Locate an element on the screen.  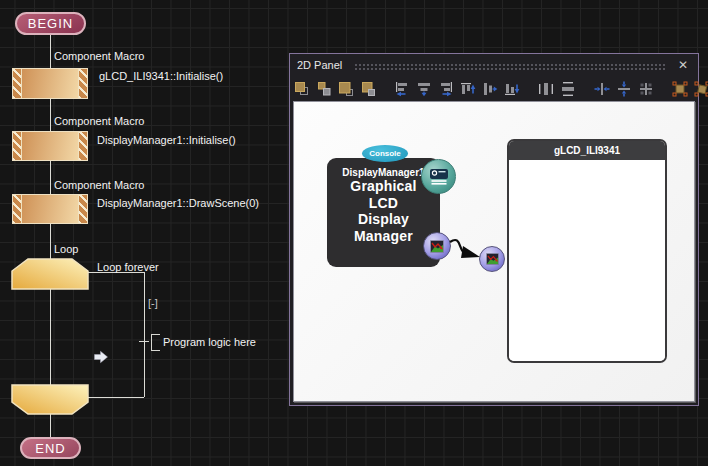
space-vertical-icon is located at coordinates (624, 89).